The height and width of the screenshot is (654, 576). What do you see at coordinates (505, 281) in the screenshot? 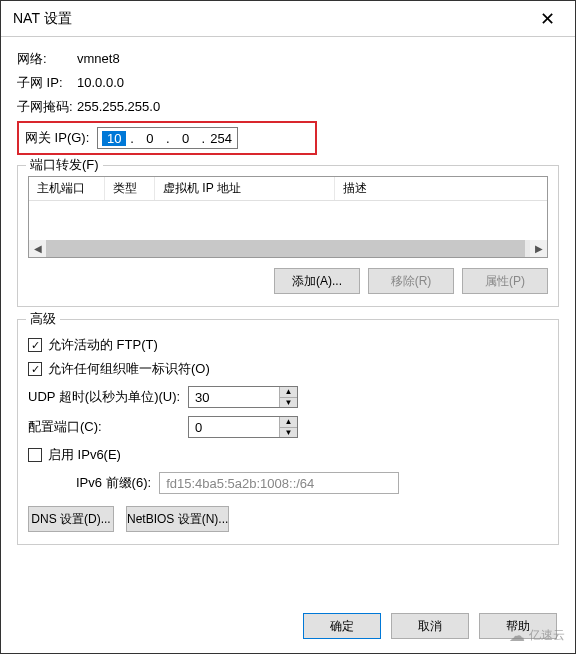
I see `properties-button: 属性(P)` at bounding box center [505, 281].